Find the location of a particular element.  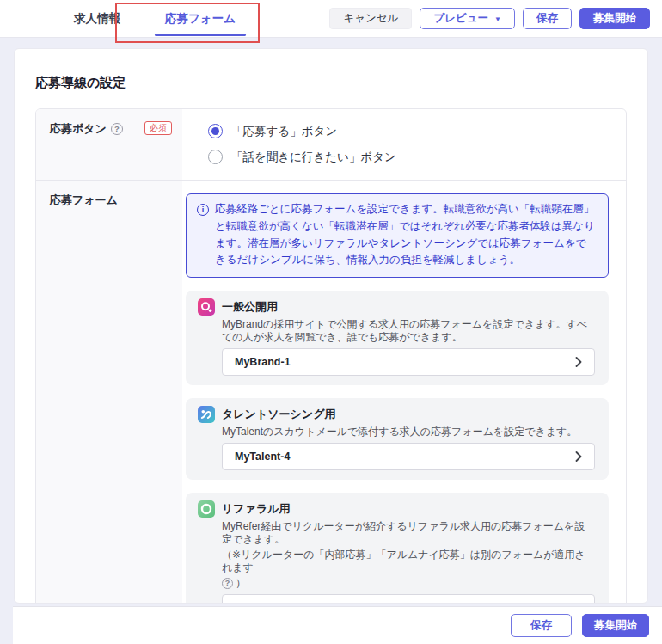

apply-form-label-cell: 応募フォーム is located at coordinates (109, 392).